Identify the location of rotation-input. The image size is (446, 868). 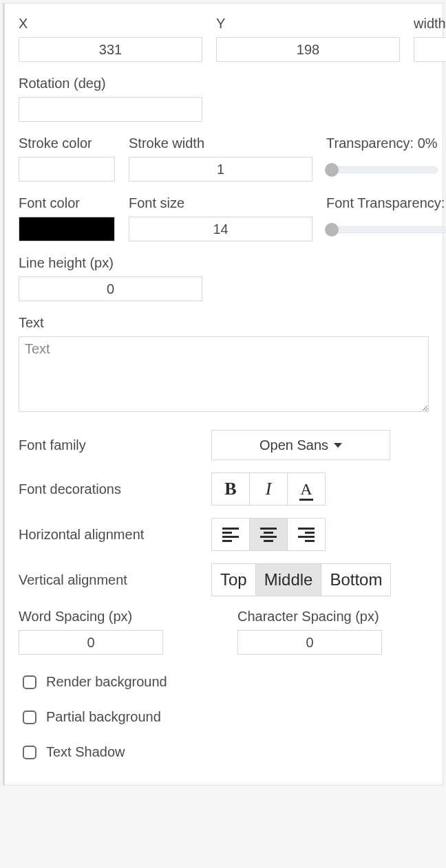
(110, 109).